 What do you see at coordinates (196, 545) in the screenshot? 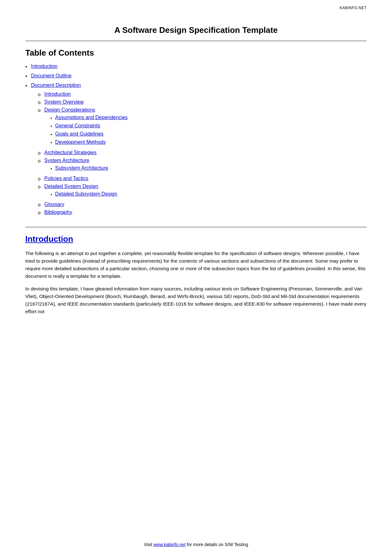
I see `footer: Visit www.kabinfo.net for more details o…` at bounding box center [196, 545].